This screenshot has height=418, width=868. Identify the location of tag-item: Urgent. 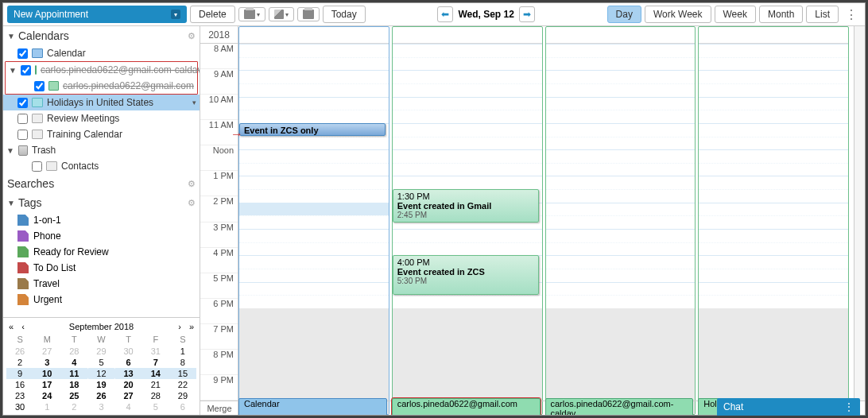
(102, 300).